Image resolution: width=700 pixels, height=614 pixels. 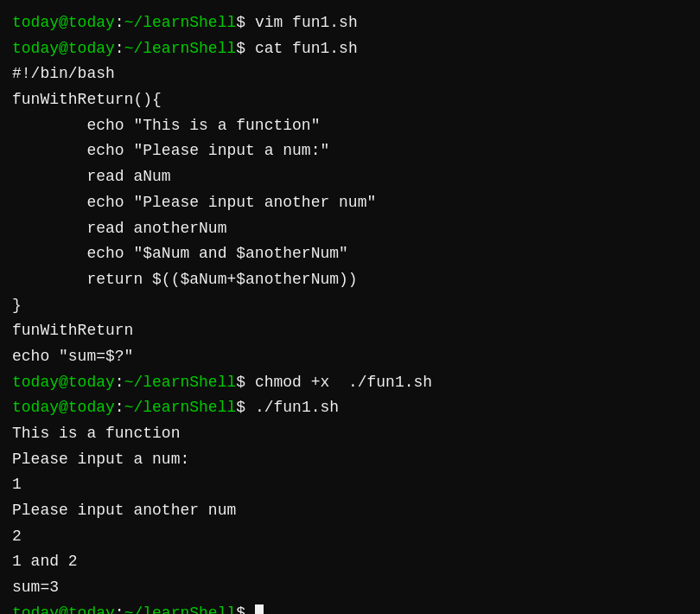 I want to click on code-line: This is a function, so click(x=350, y=434).